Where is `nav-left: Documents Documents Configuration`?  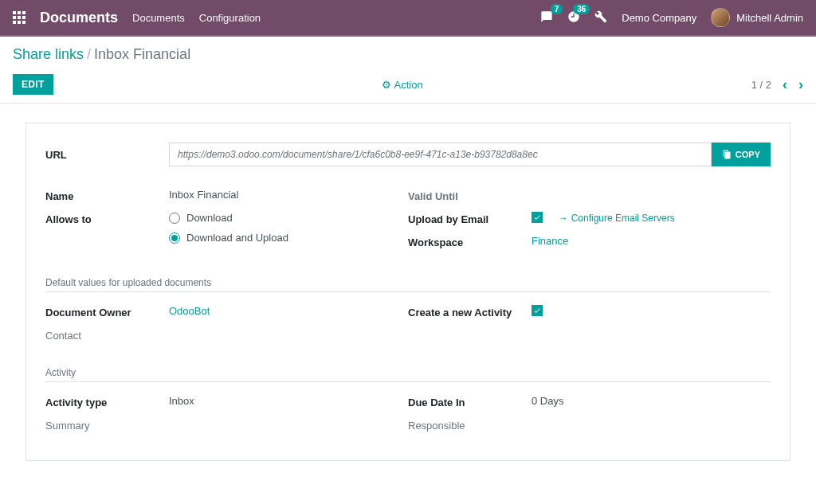
nav-left: Documents Documents Configuration is located at coordinates (137, 18).